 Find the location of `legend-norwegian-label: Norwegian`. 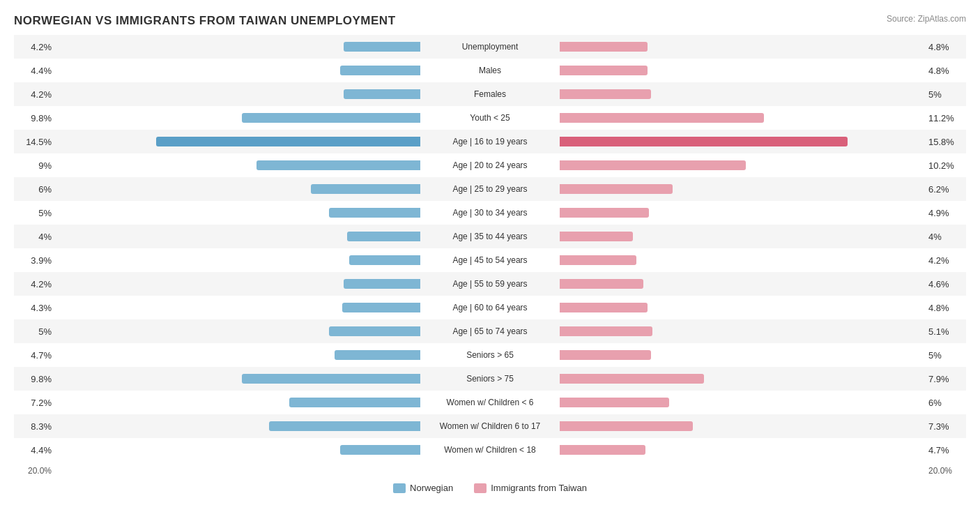

legend-norwegian-label: Norwegian is located at coordinates (431, 488).